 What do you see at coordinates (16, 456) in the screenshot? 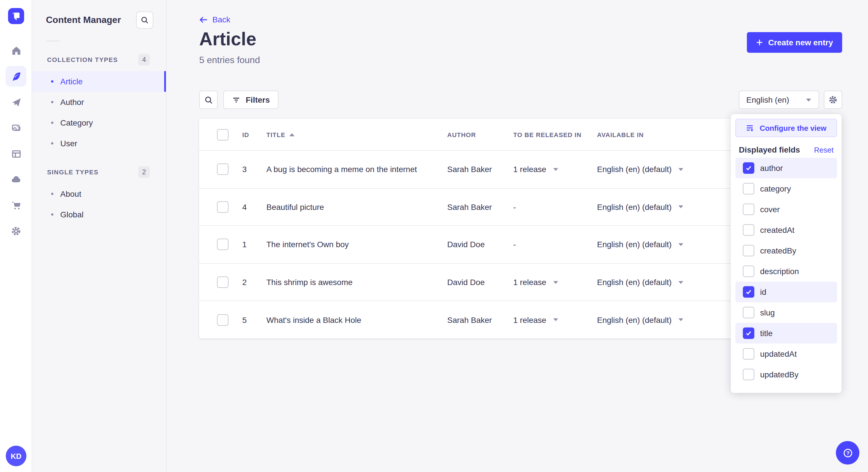
I see `avatar: KD` at bounding box center [16, 456].